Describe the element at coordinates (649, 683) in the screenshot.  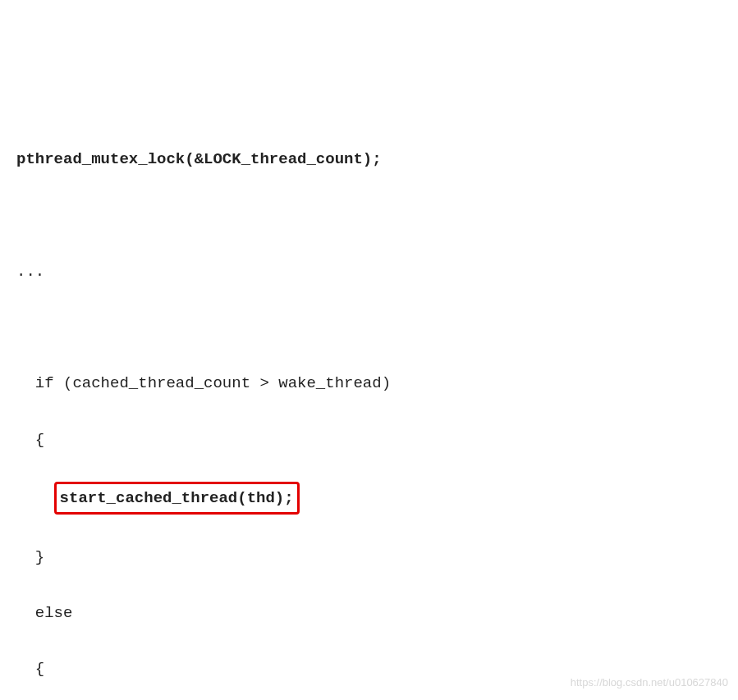
I see `watermark: https://blog.csdn.net/u010627840` at that location.